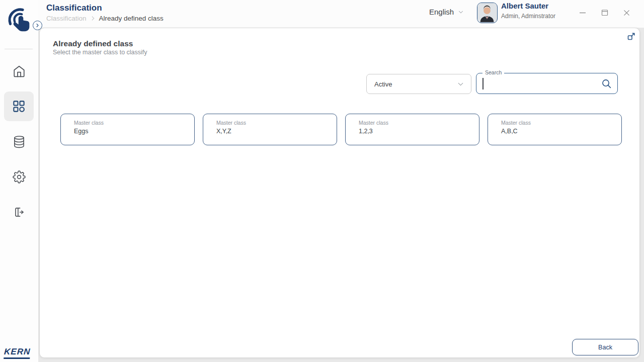 Image resolution: width=644 pixels, height=362 pixels. Describe the element at coordinates (554, 130) in the screenshot. I see `master-class-card-abc: Master class A,B,C` at that location.